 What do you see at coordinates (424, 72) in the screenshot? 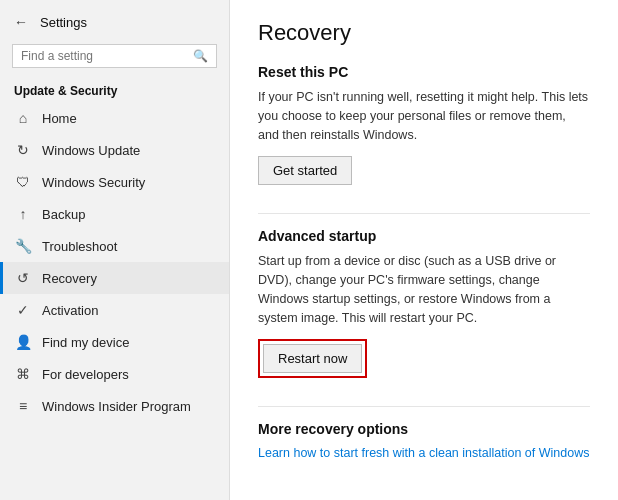
I see `reset-section-title: Reset this PC` at bounding box center [424, 72].